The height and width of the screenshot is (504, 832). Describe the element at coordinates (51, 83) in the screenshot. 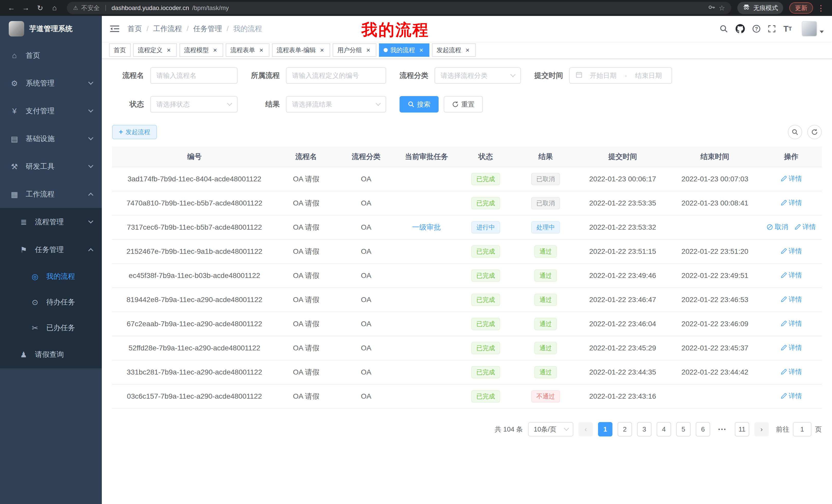

I see `sidebar-item-system-manage: ⚙系统管理` at that location.